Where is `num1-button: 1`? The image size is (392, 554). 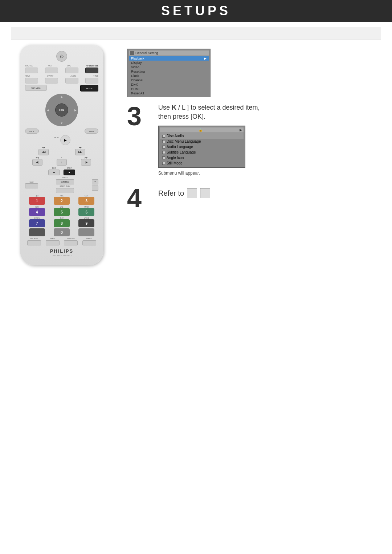
num1-button: 1 is located at coordinates (37, 201).